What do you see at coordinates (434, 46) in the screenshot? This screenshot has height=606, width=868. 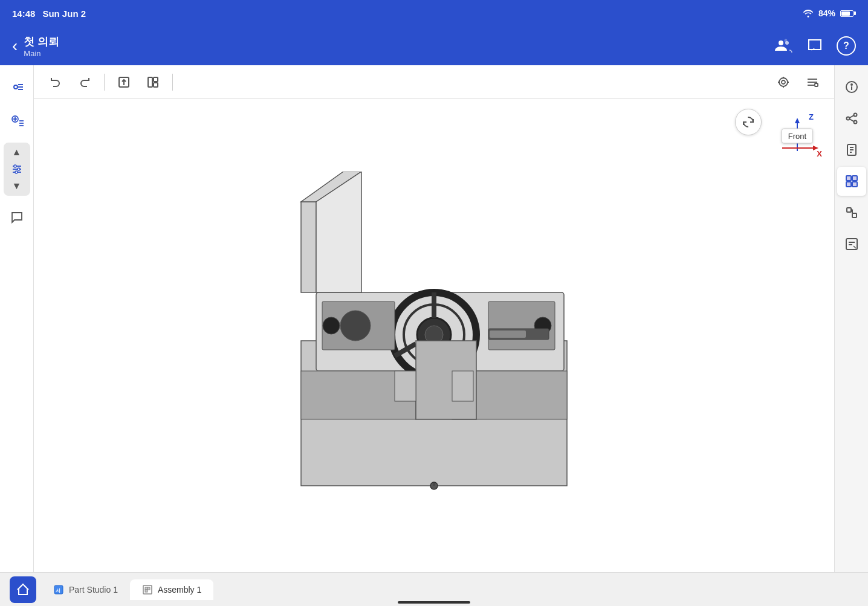 I see `title-bar: ‹ 첫 의뢰 Main ?` at bounding box center [434, 46].